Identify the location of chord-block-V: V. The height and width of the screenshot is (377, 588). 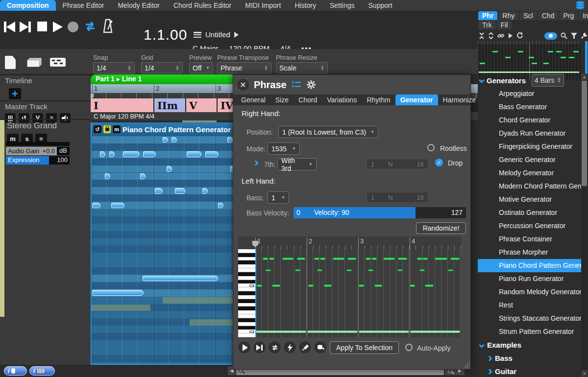
(201, 105).